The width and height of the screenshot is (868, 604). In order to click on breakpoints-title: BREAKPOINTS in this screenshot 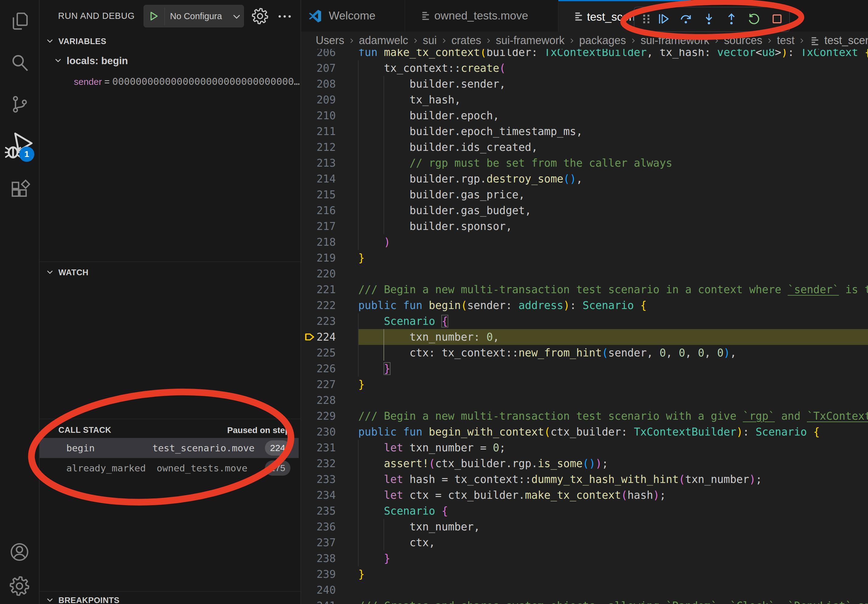, I will do `click(180, 600)`.